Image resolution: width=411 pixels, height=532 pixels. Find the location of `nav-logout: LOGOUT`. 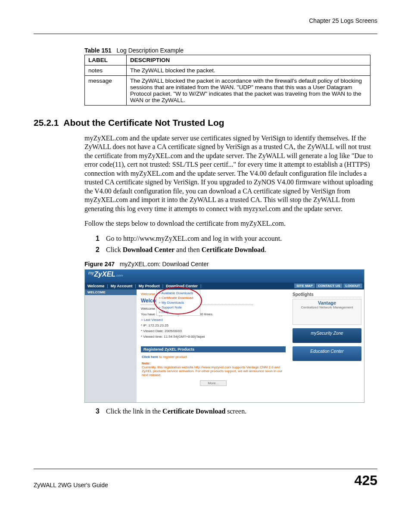

nav-logout: LOGOUT is located at coordinates (353, 286).